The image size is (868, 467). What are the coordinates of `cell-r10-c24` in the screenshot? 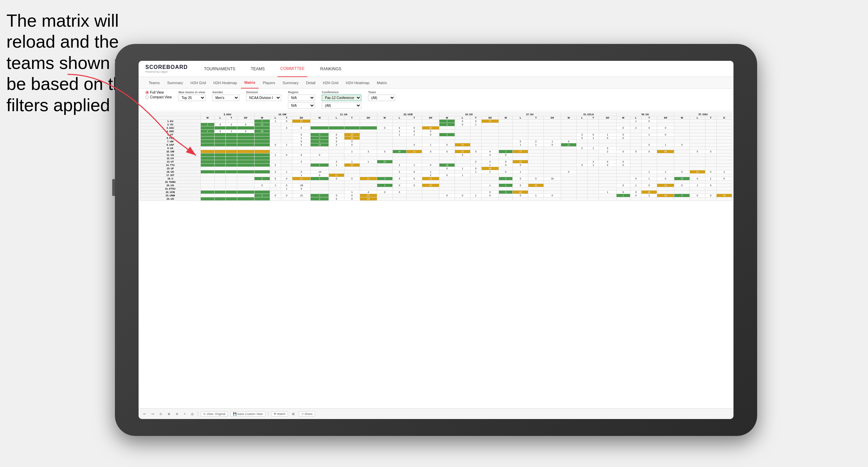 It's located at (569, 155).